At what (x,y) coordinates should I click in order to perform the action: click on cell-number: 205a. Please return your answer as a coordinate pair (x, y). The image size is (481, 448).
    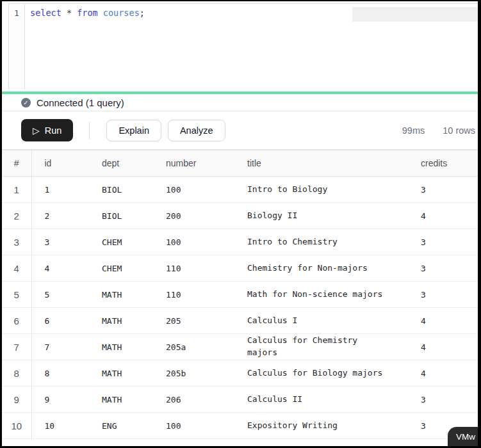
    Looking at the image, I should click on (193, 347).